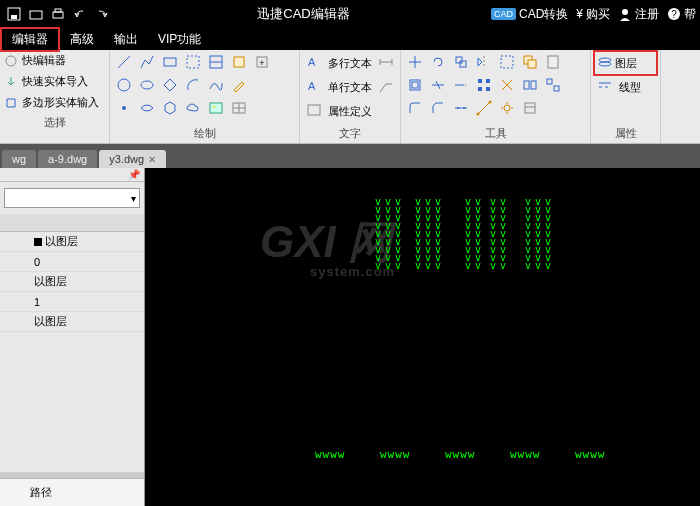 This screenshot has height=506, width=700. What do you see at coordinates (147, 85) in the screenshot?
I see `ellipse-icon` at bounding box center [147, 85].